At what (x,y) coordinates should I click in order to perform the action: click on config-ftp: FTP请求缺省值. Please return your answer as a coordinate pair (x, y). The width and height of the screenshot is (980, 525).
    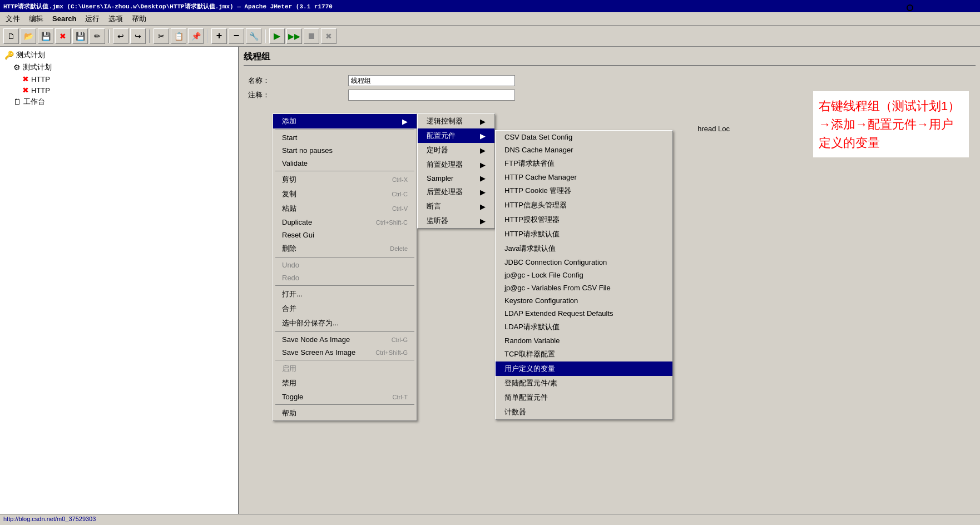
    Looking at the image, I should click on (584, 164).